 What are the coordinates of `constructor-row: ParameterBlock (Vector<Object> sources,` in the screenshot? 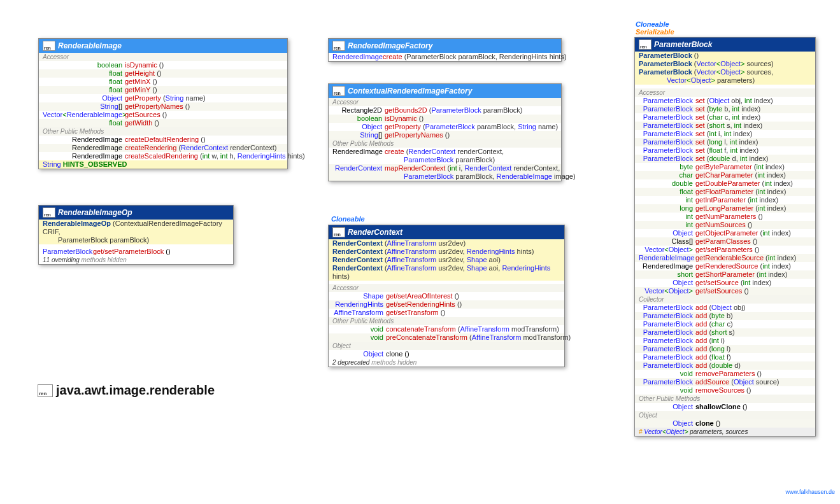 It's located at (725, 73).